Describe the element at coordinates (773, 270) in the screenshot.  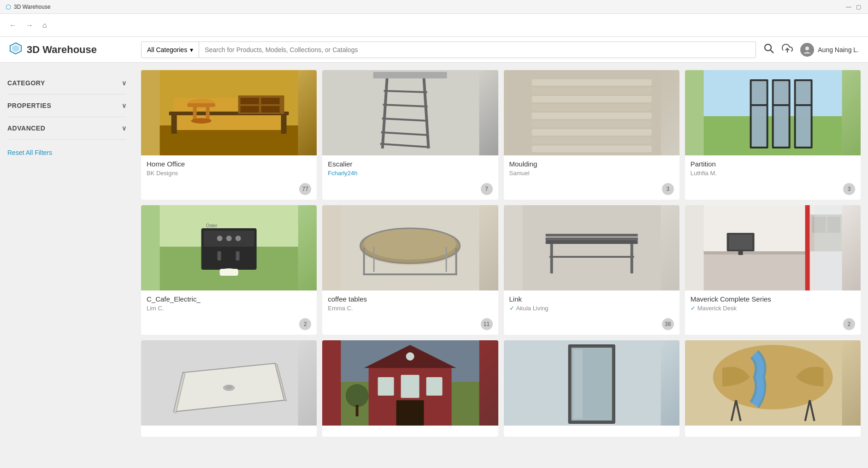
I see `card-maverick: Maverick Complete Series ✓ Maverick Desk…` at that location.